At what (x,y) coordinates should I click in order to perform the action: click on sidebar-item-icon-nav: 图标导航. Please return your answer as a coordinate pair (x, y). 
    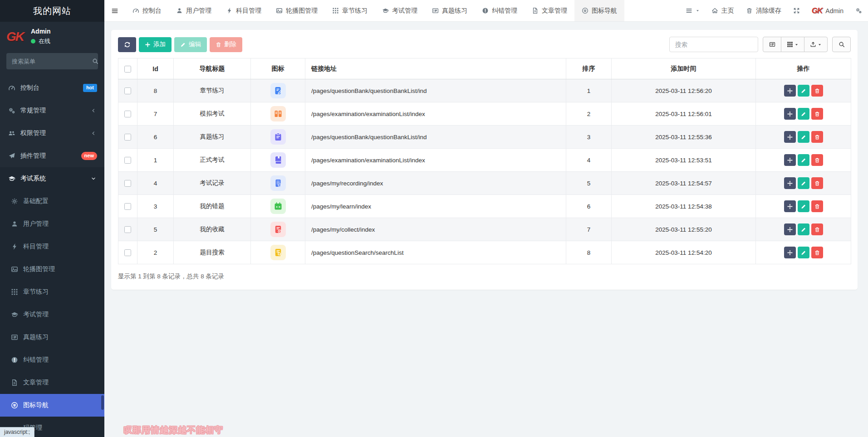
    Looking at the image, I should click on (52, 405).